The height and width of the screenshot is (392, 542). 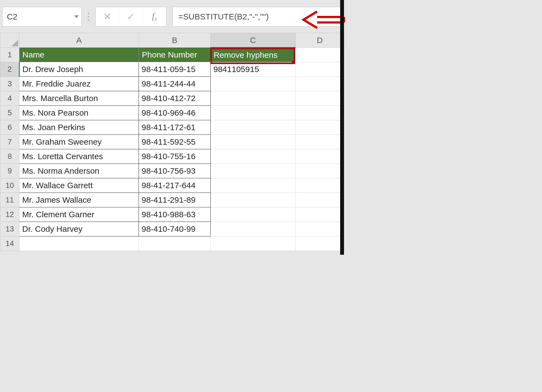 I want to click on row-header-14: 14, so click(x=10, y=244).